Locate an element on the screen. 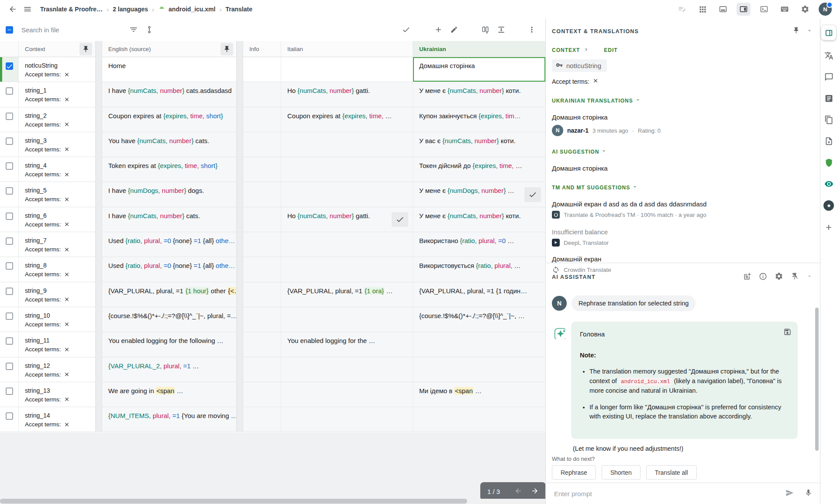  comments-tool is located at coordinates (829, 77).